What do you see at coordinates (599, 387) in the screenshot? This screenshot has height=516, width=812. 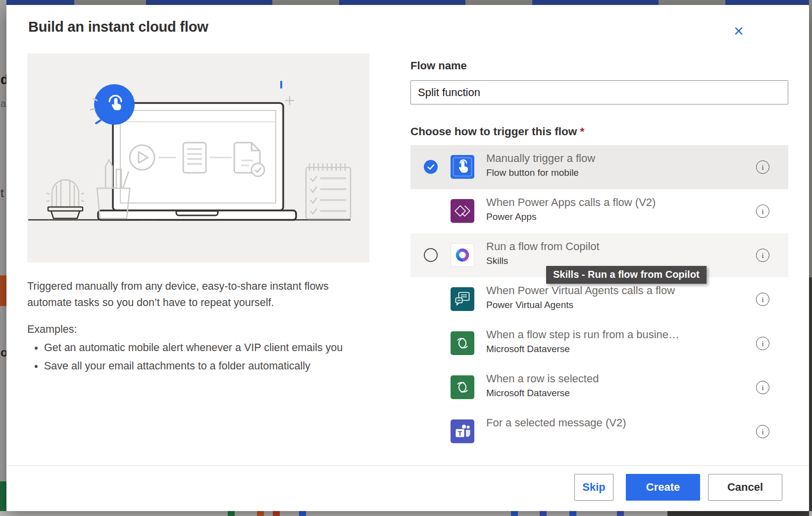 I see `trigger-row-dataverse-row-selected: When a row is selected Microsoft Dataver…` at bounding box center [599, 387].